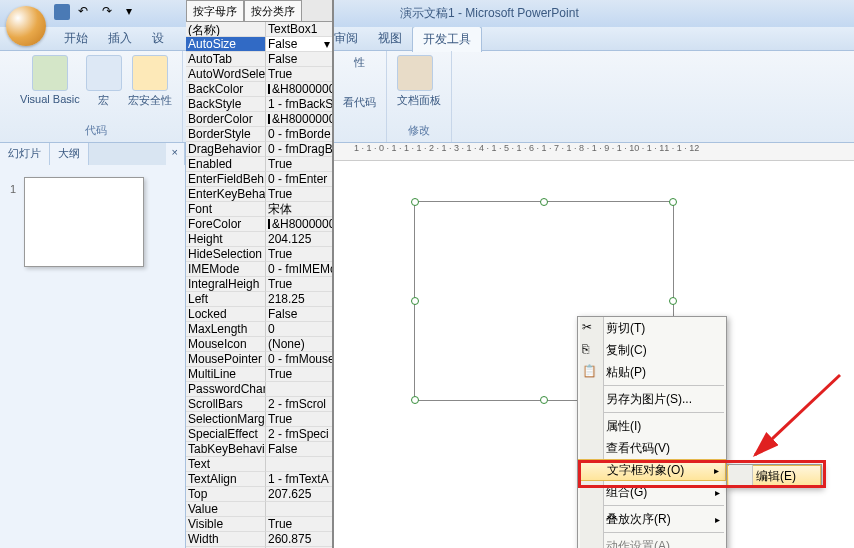 The image size is (854, 548). What do you see at coordinates (84, 222) in the screenshot?
I see `slide-thumbnail` at bounding box center [84, 222].